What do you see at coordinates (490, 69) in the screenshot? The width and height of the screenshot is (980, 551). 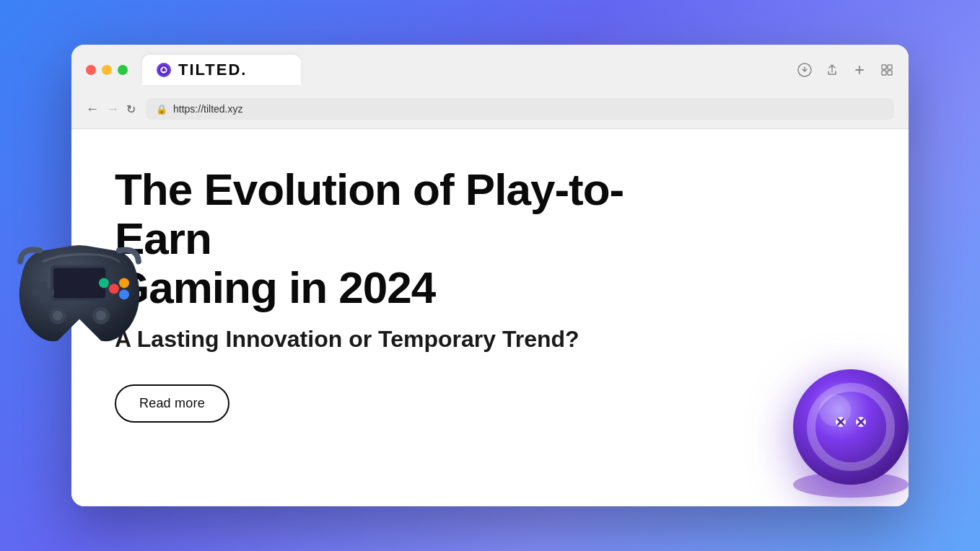 I see `browser-titlebar: TiLTED.` at bounding box center [490, 69].